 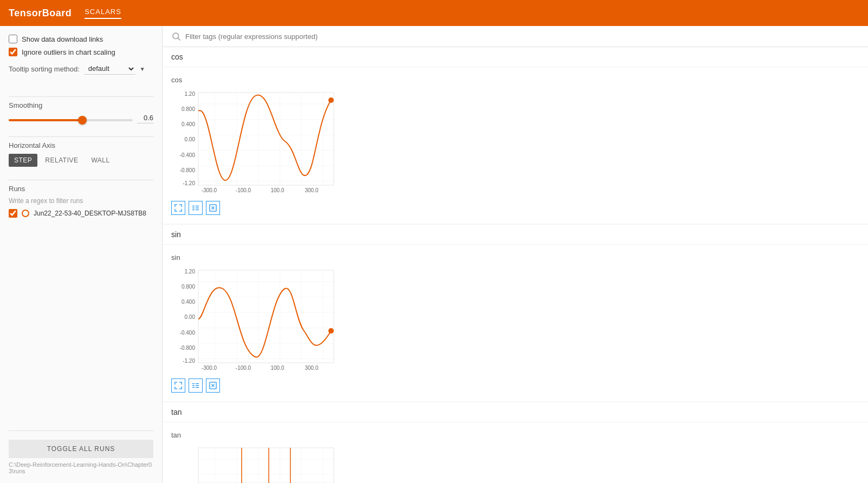 What do you see at coordinates (100, 160) in the screenshot?
I see `axis-wall-button: WALL` at bounding box center [100, 160].